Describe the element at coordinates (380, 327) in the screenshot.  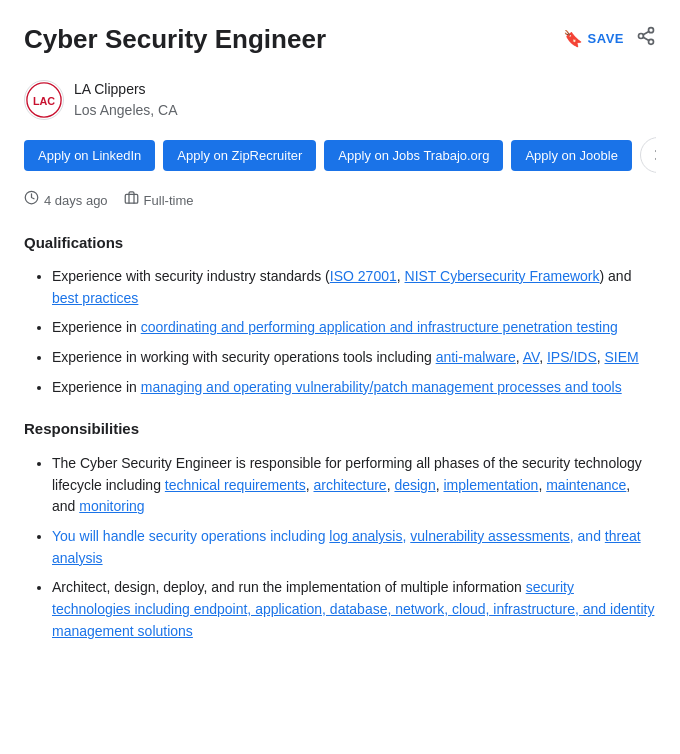
I see `coordinating-link: coordinating and performing application …` at that location.